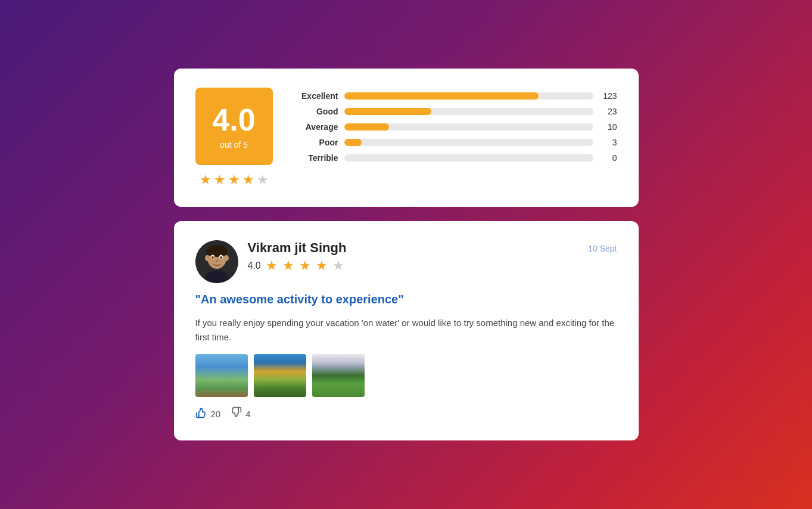  What do you see at coordinates (318, 96) in the screenshot?
I see `bar-label-excellent: Excellent` at bounding box center [318, 96].